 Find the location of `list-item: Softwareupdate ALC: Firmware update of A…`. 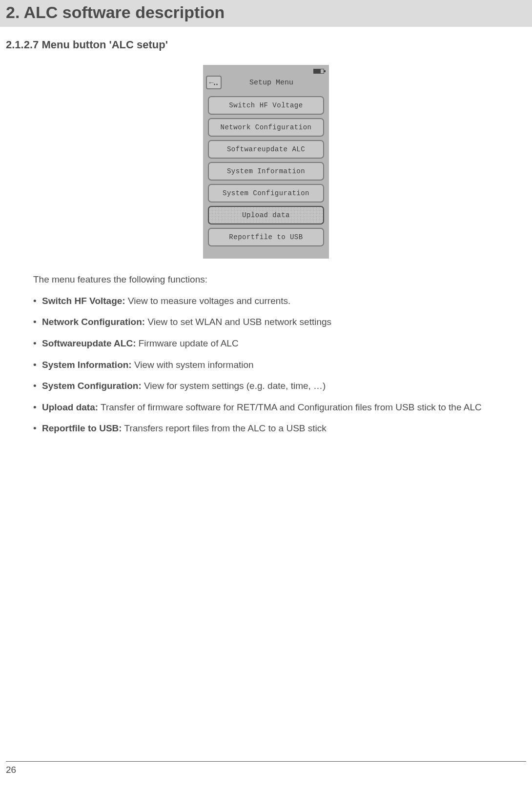

list-item: Softwareupdate ALC: Firmware update of A… is located at coordinates (278, 344).